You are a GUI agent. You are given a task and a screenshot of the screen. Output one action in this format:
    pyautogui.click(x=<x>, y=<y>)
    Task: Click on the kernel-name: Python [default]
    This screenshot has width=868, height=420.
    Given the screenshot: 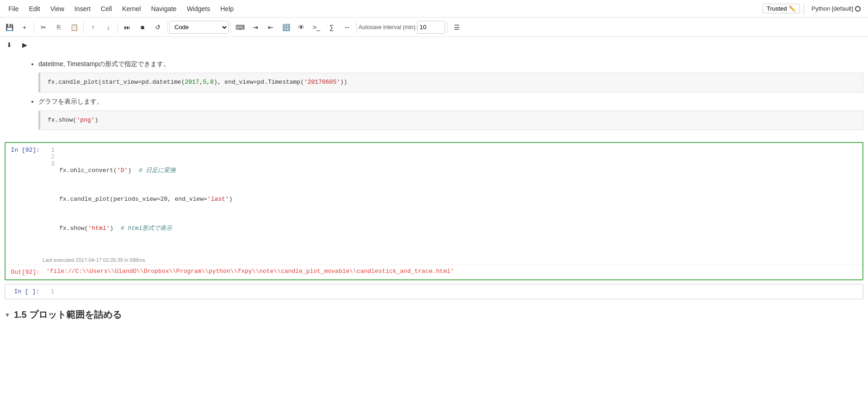 What is the action you would take?
    pyautogui.click(x=832, y=8)
    